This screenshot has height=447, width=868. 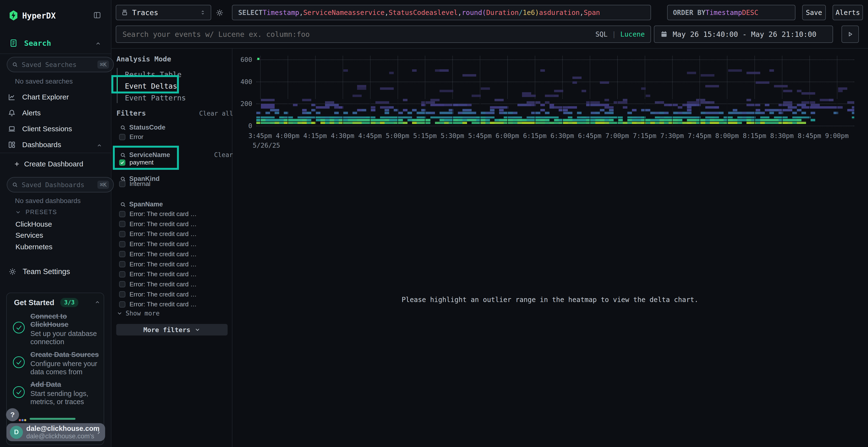 I want to click on sidebar-item-label: Alerts, so click(x=32, y=113).